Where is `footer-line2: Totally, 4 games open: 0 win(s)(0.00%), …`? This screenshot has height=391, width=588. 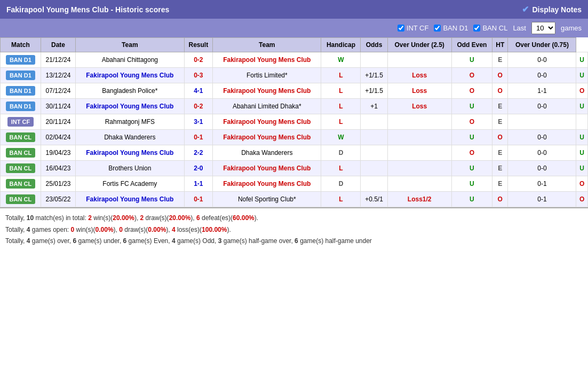
footer-line2: Totally, 4 games open: 0 win(s)(0.00%), … is located at coordinates (294, 230).